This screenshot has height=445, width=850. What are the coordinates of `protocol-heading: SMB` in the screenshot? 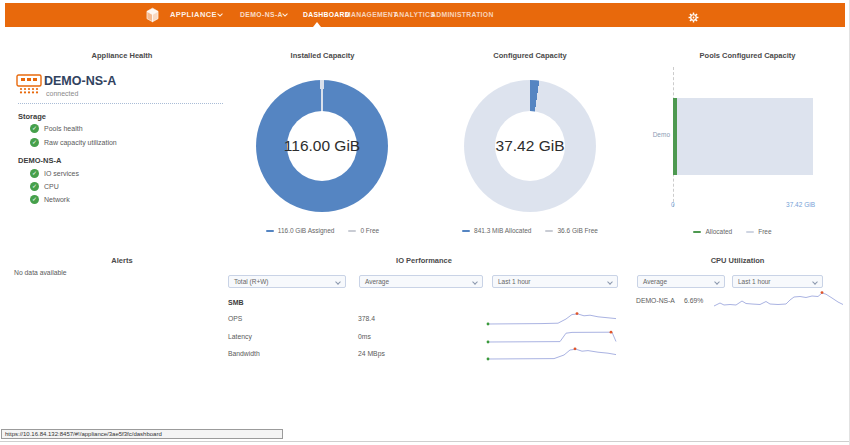 It's located at (236, 302).